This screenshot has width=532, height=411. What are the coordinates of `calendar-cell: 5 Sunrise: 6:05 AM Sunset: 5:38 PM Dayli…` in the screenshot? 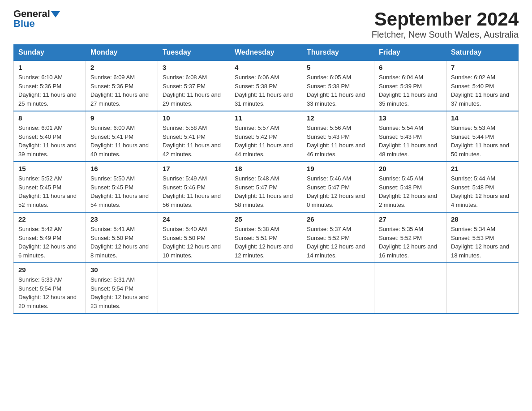 It's located at (339, 86).